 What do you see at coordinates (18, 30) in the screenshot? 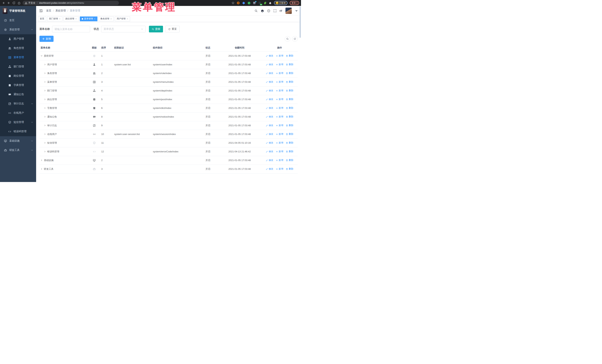
I see `sidebar-item-系统管理: 系统管理` at bounding box center [18, 30].